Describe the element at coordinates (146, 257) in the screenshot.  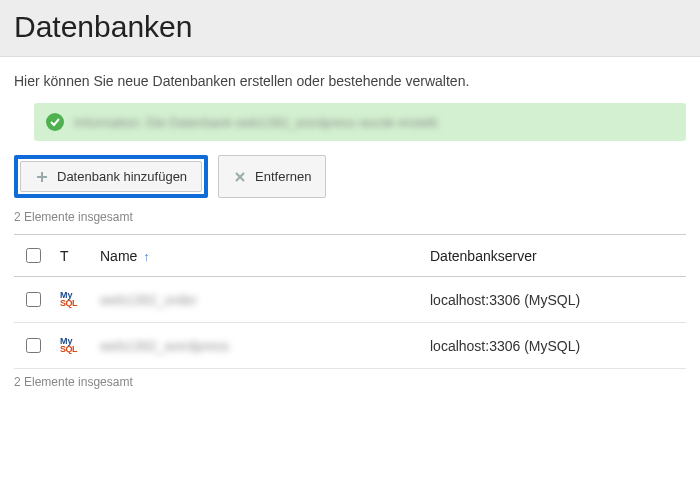
I see `sort-asc-icon: ↑` at that location.